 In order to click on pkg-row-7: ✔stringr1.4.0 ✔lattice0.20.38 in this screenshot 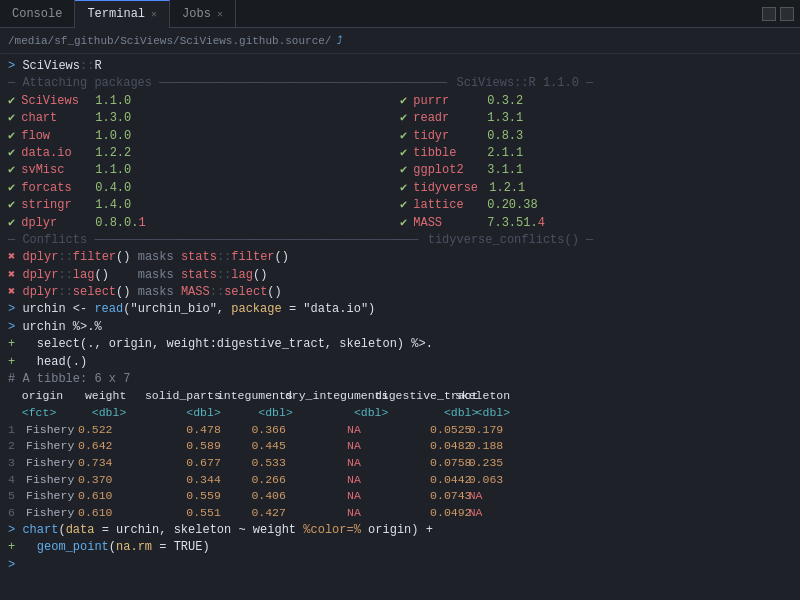, I will do `click(400, 206)`.